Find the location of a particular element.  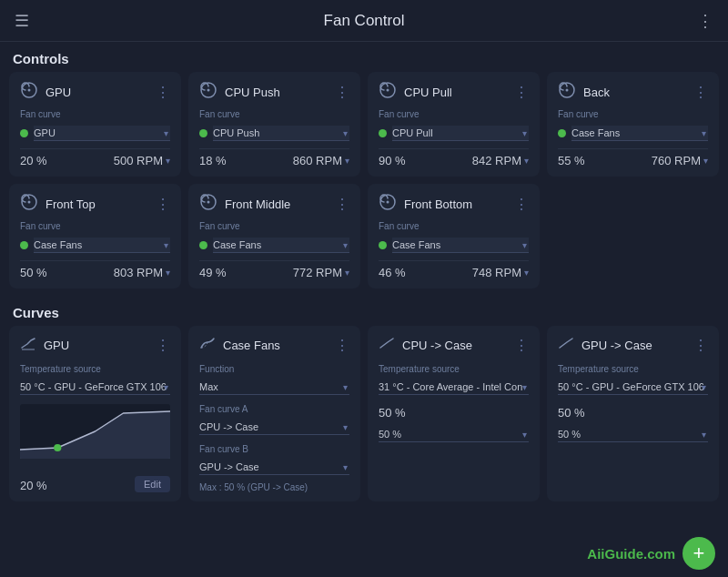

fan-percent: 55 % is located at coordinates (571, 160).